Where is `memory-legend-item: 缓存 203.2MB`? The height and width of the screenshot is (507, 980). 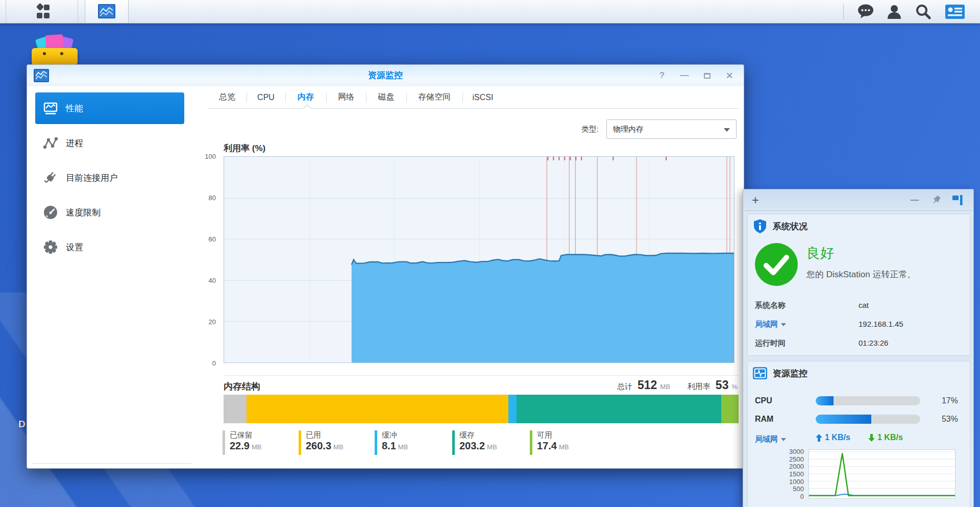
memory-legend-item: 缓存 203.2MB is located at coordinates (475, 444).